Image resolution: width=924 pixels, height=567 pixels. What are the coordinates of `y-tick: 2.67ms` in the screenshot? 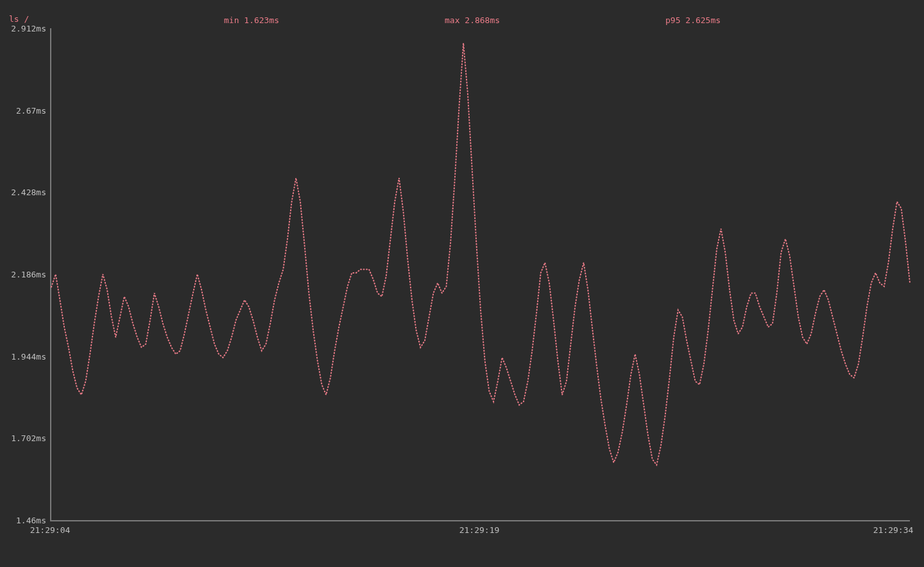 It's located at (23, 110).